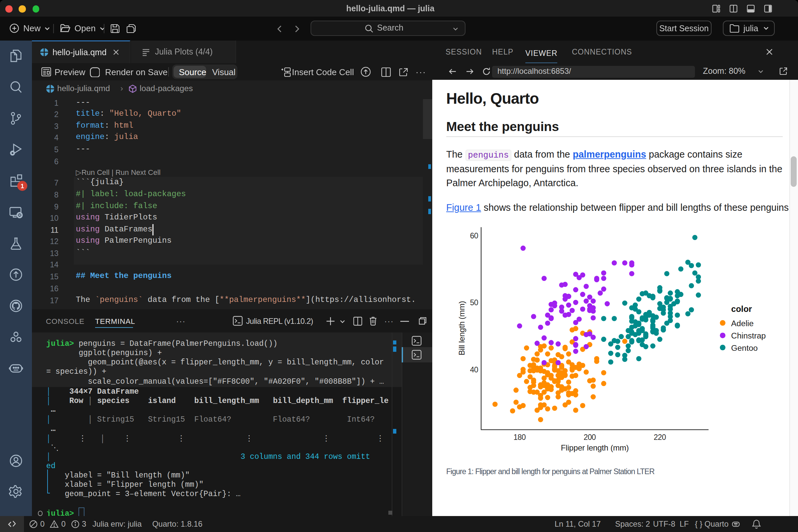 This screenshot has height=532, width=798. Describe the element at coordinates (474, 236) in the screenshot. I see `svg-text: 60` at that location.